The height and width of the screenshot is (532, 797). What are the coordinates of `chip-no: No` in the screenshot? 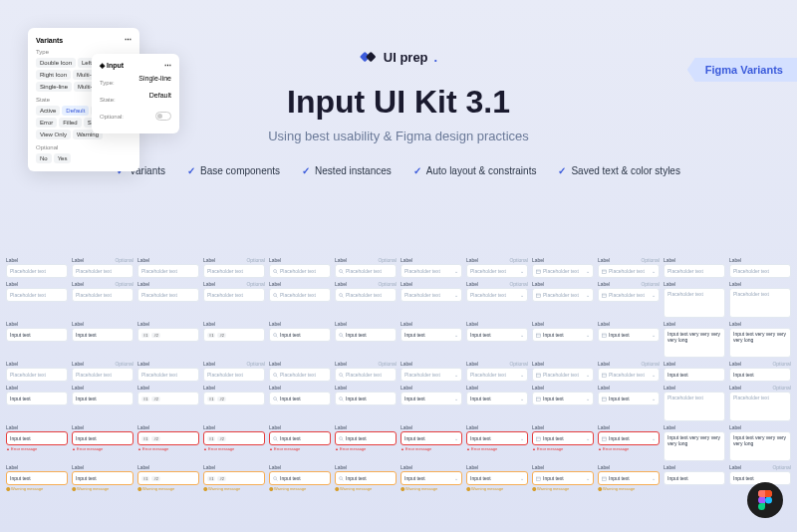 It's located at (44, 158).